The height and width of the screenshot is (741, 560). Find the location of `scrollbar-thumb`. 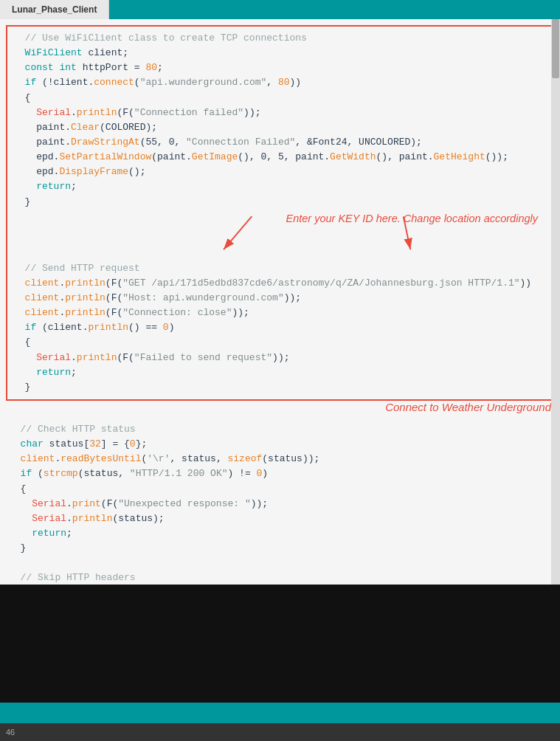

scrollbar-thumb is located at coordinates (556, 49).